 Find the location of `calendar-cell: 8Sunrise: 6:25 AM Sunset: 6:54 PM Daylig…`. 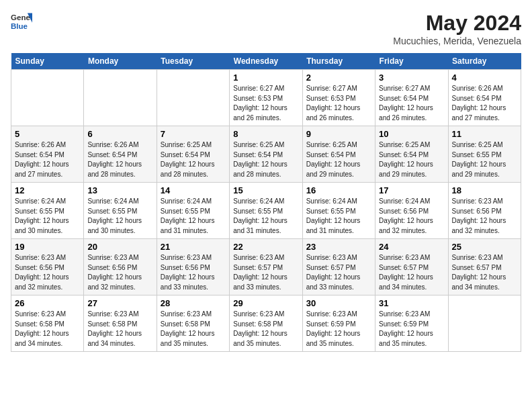

calendar-cell: 8Sunrise: 6:25 AM Sunset: 6:54 PM Daylig… is located at coordinates (266, 154).